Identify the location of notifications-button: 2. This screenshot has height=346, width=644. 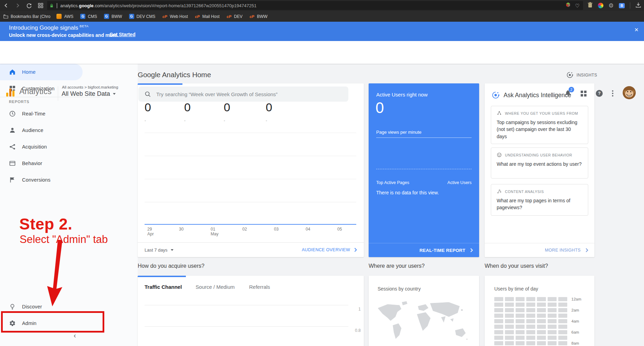
(568, 94).